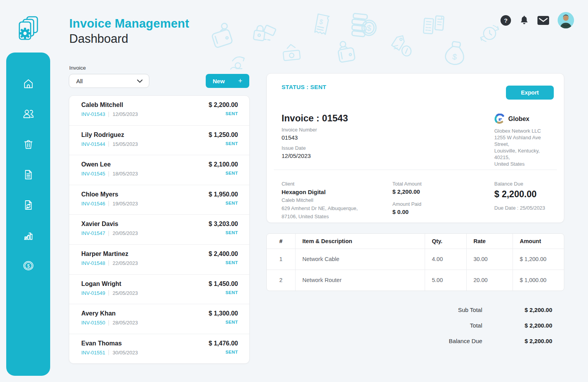  Describe the element at coordinates (28, 205) in the screenshot. I see `sidebar-item-sync-documents` at that location.